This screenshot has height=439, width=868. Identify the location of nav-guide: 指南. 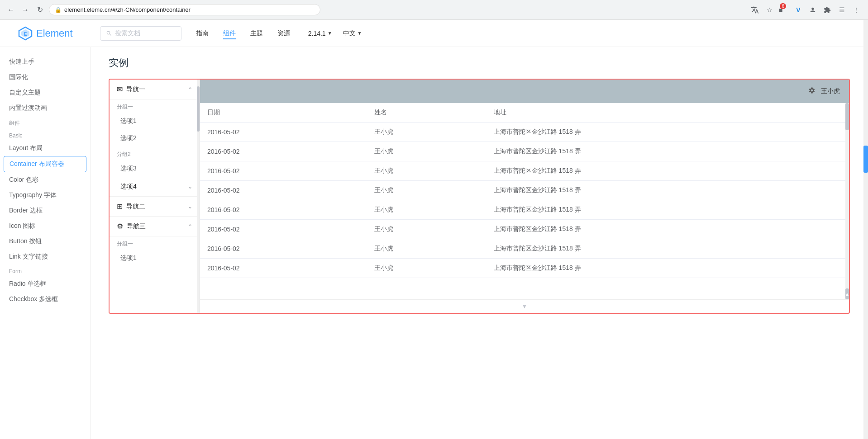
(202, 33).